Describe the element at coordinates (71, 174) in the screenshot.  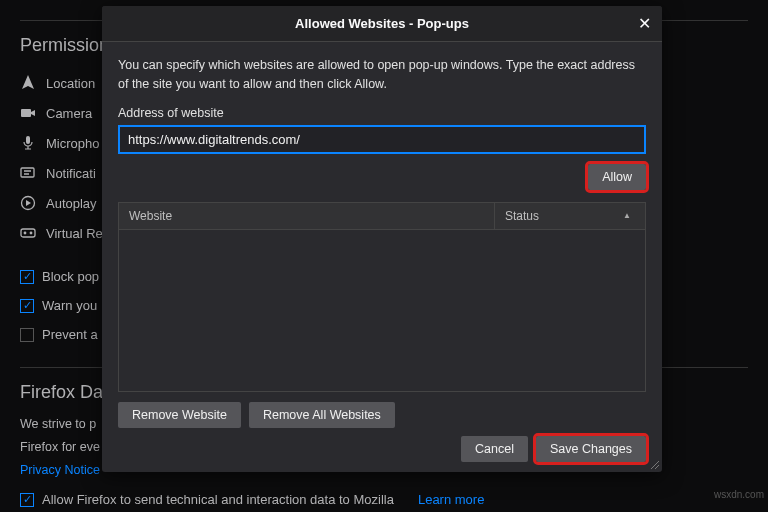
I see `perm-label: Notificati` at that location.